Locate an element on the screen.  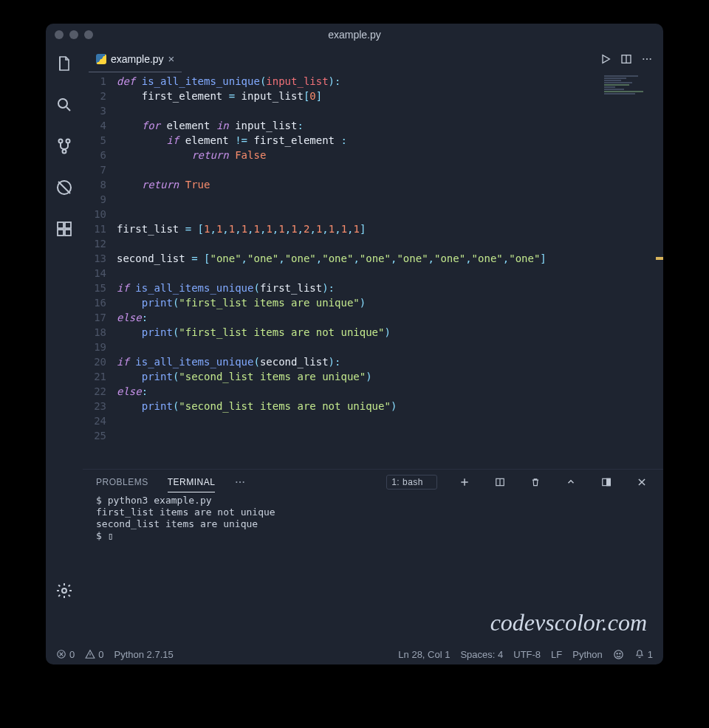
settings-gear-icon is located at coordinates (64, 591).